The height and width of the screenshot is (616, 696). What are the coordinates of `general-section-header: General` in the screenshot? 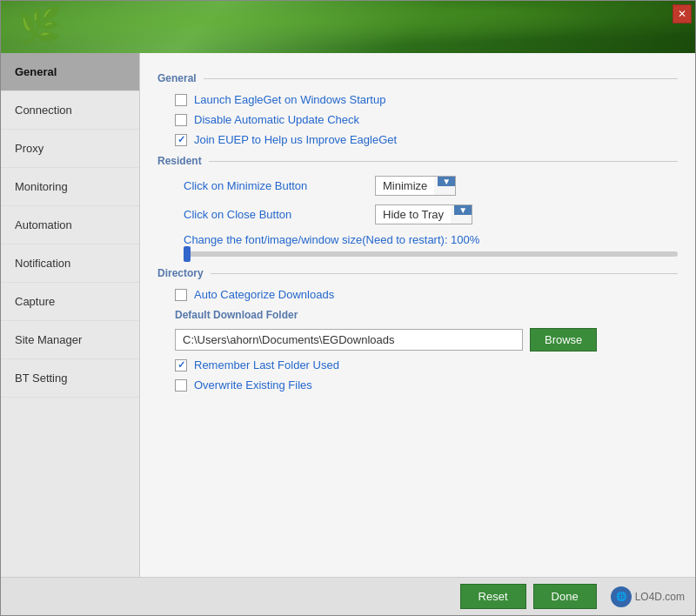 It's located at (418, 78).